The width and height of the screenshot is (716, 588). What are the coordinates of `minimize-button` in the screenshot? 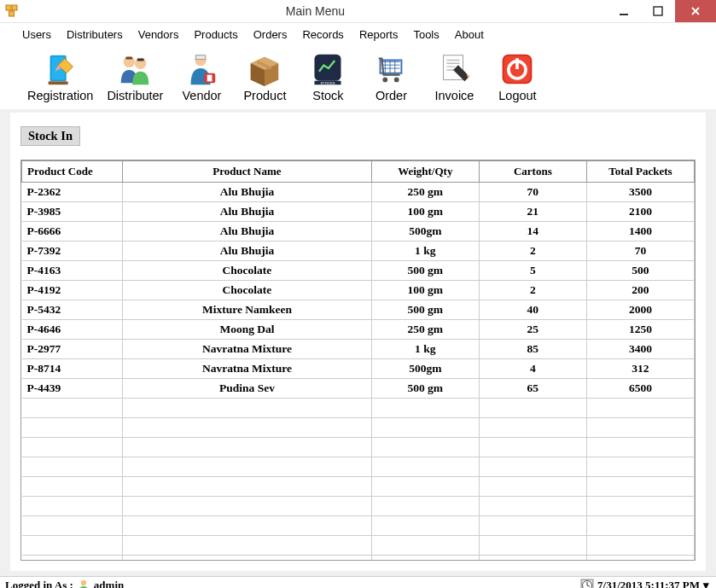 It's located at (624, 11).